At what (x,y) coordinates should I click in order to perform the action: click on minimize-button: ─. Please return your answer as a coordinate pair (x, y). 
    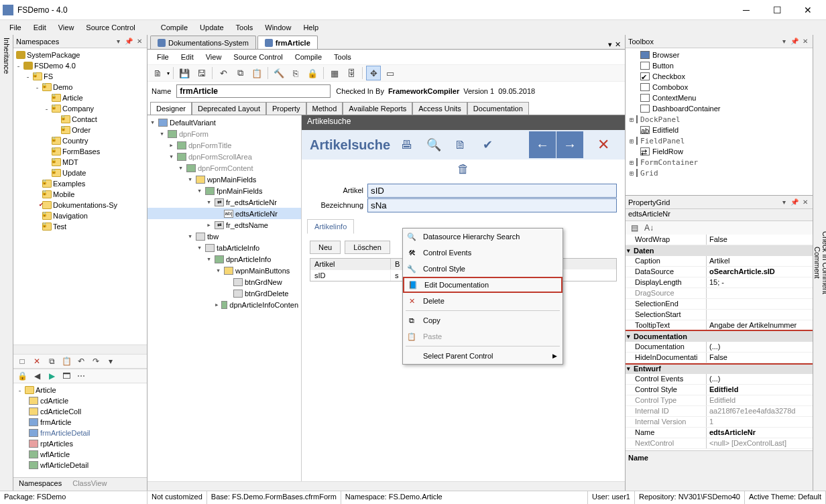
    Looking at the image, I should click on (746, 10).